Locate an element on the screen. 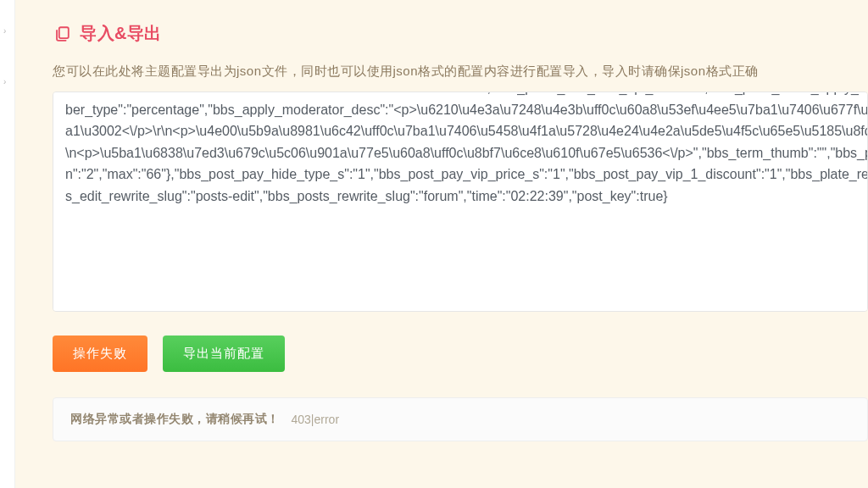 This screenshot has width=868, height=488. page-title: 导入&导出 is located at coordinates (460, 34).